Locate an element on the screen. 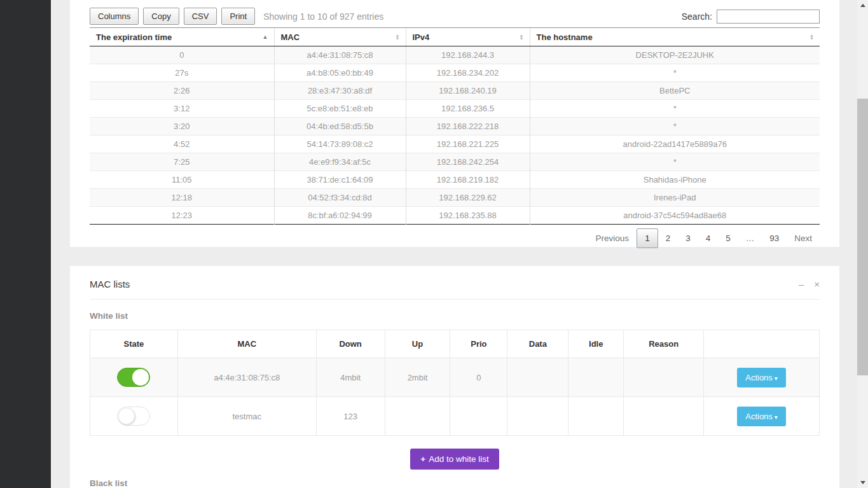 This screenshot has height=488, width=868. add-to-white-list-button: +Add to white list is located at coordinates (454, 459).